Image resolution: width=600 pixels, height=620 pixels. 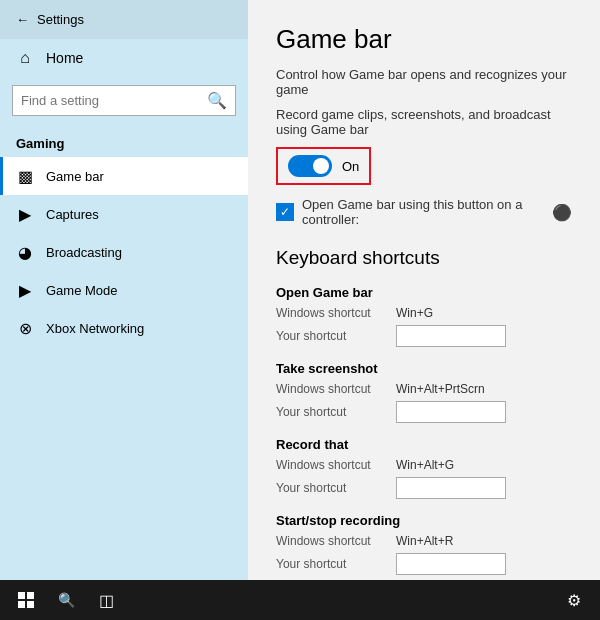 What do you see at coordinates (424, 541) in the screenshot?
I see `shortcut-row-windows-4: Windows shortcut Win+Alt+R` at bounding box center [424, 541].